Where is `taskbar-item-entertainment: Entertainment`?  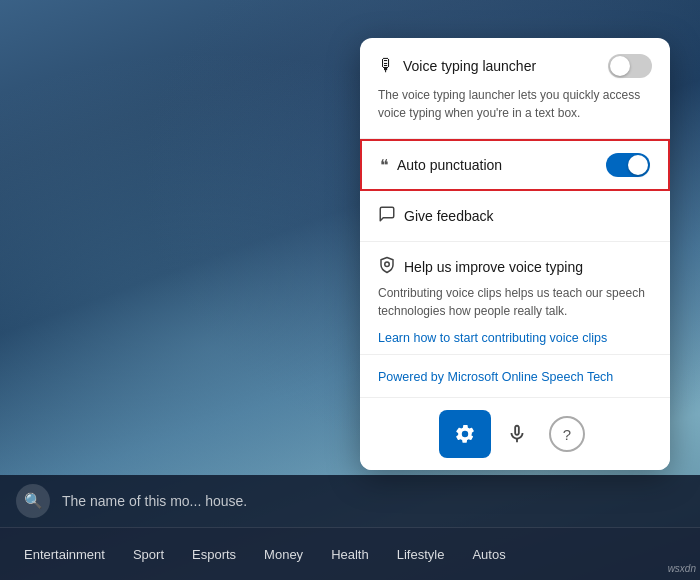
taskbar-item-entertainment: Entertainment is located at coordinates (64, 554).